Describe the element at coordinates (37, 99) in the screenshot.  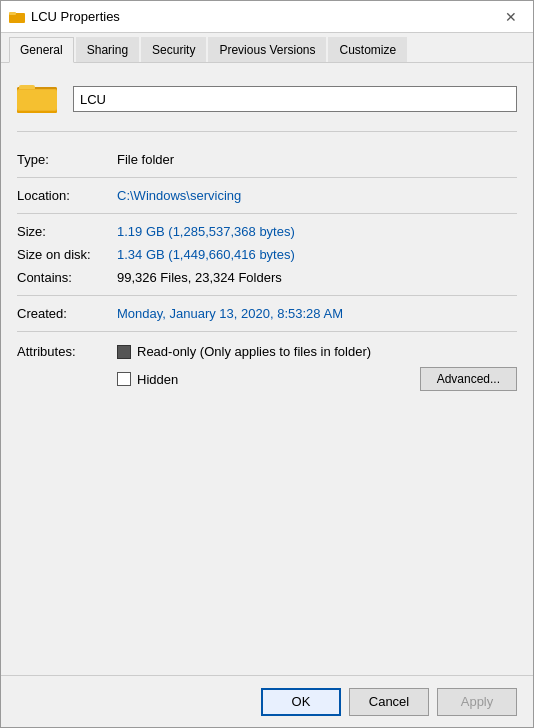
I see `folder-large-icon` at that location.